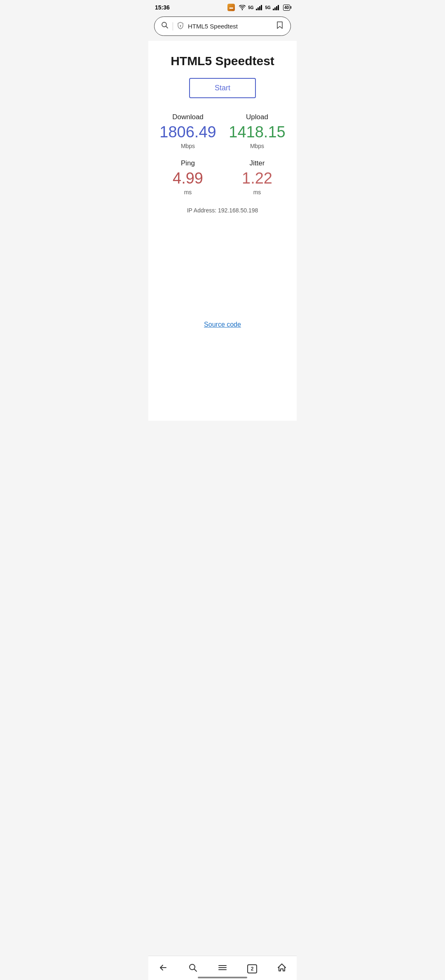 This screenshot has height=980, width=445. I want to click on upload-unit: Mbps, so click(257, 146).